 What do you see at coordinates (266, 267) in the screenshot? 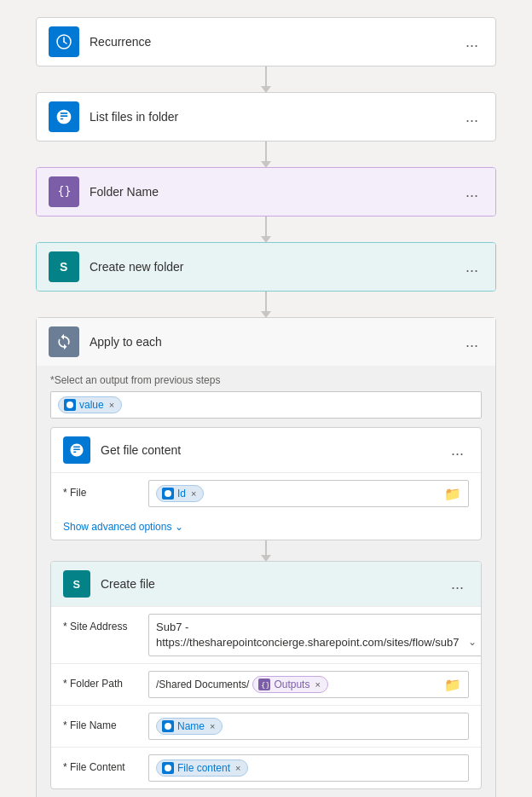
I see `create-folder-header: S Create new folder ...` at bounding box center [266, 267].